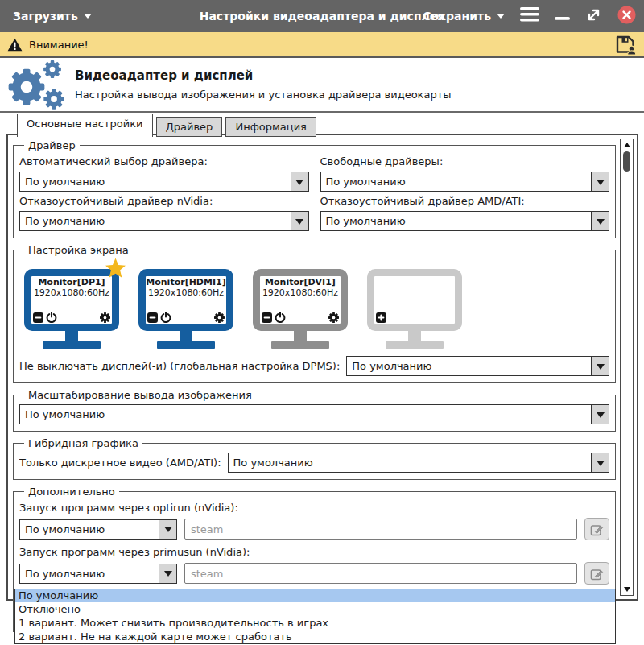 The width and height of the screenshot is (644, 645). What do you see at coordinates (456, 221) in the screenshot?
I see `failsafe-amd-value: По умолчанию` at bounding box center [456, 221].